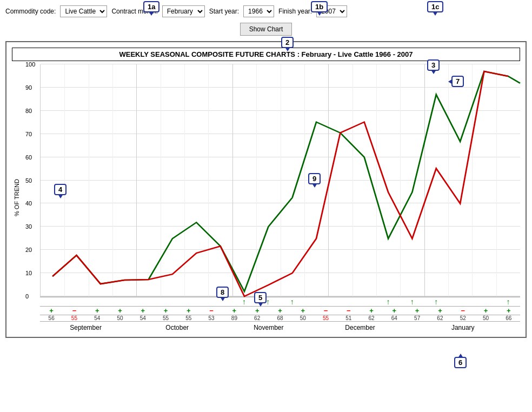 This screenshot has height=412, width=532. Describe the element at coordinates (266, 29) in the screenshot. I see `show-chart-button: Show Chart` at that location.